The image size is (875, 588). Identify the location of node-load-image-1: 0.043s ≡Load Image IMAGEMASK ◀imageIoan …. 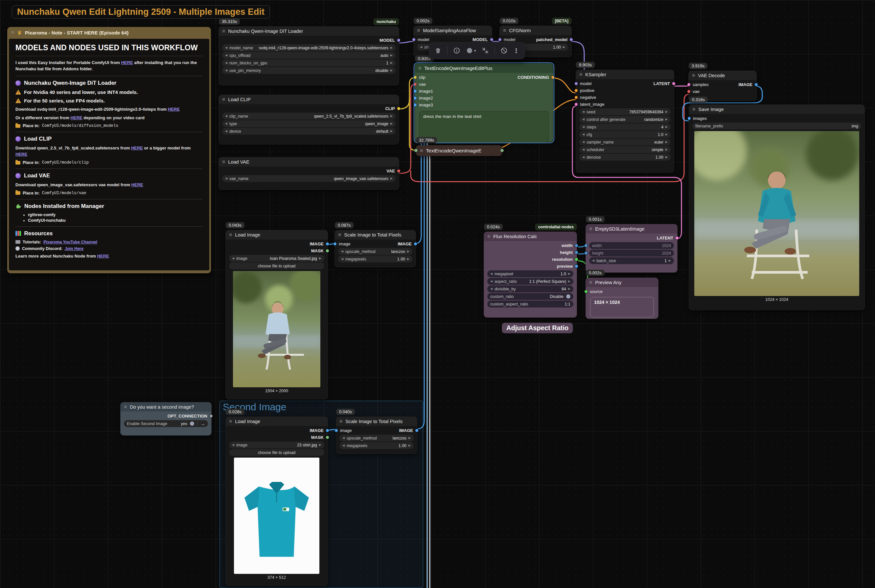
(277, 315).